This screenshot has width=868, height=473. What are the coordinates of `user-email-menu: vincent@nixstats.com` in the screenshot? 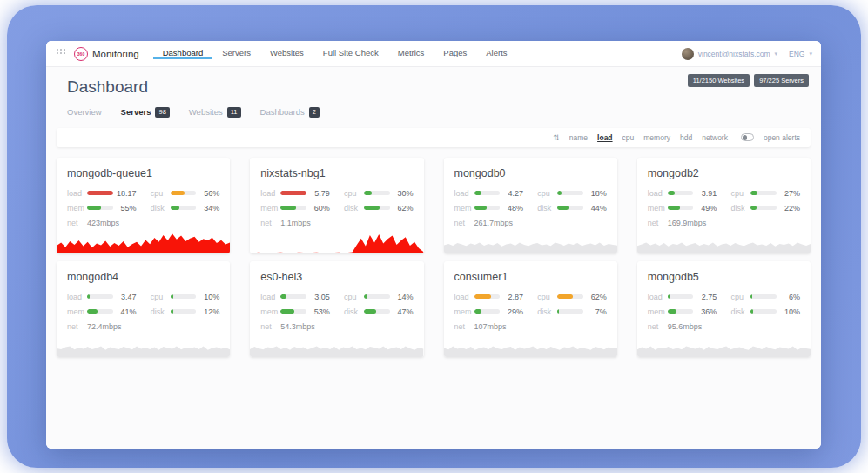 It's located at (735, 54).